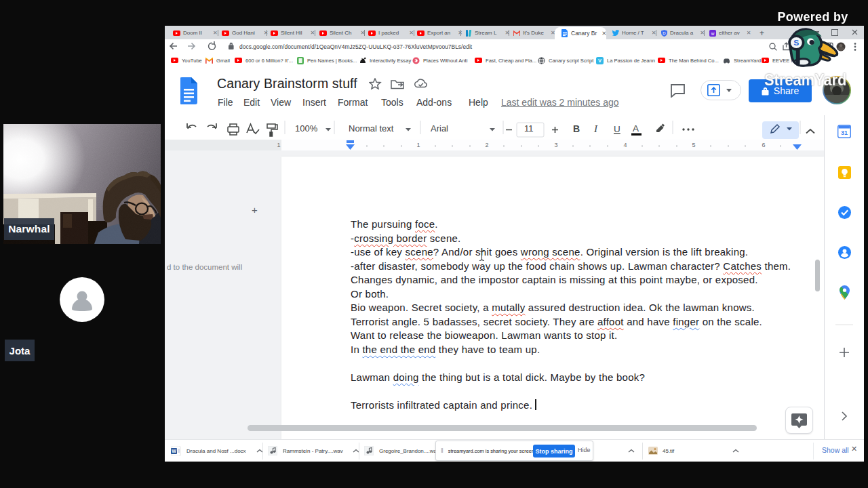 Image resolution: width=868 pixels, height=488 pixels. What do you see at coordinates (556, 145) in the screenshot?
I see `svg-text: 3` at bounding box center [556, 145].